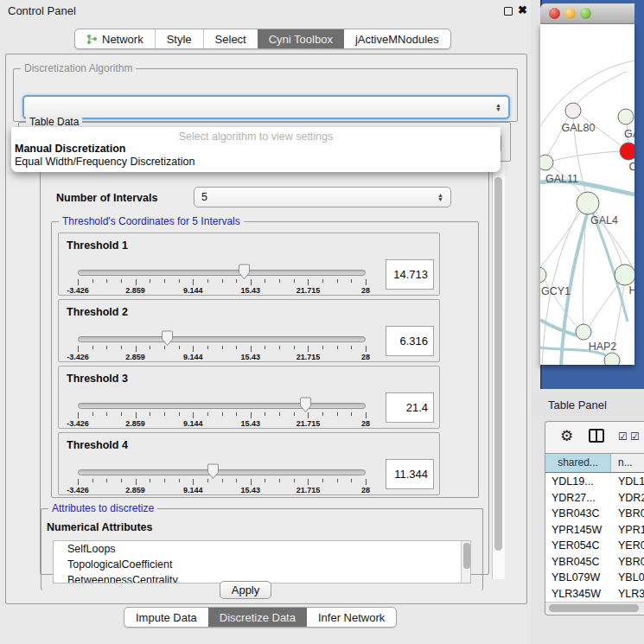  What do you see at coordinates (221, 347) in the screenshot?
I see `threshold-2-slider: -3.4262.8599.14415.4321.71528` at bounding box center [221, 347].